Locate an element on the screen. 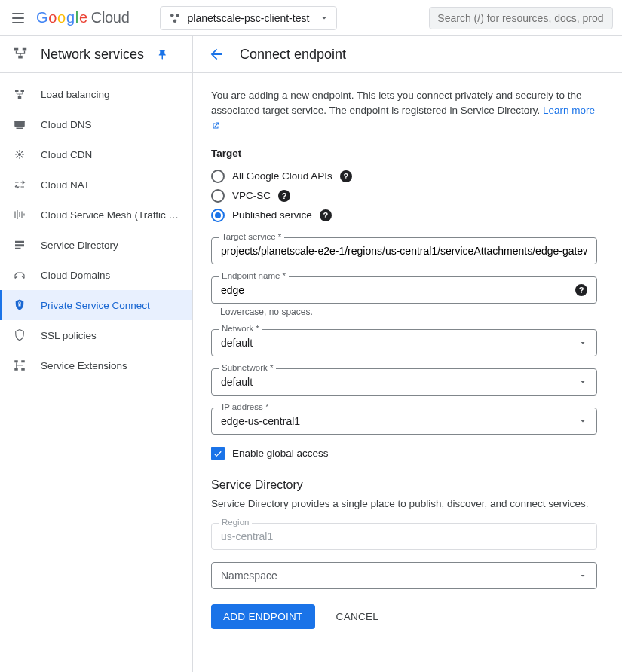 The height and width of the screenshot is (672, 622). ip-address-field: IP address * edge-us-central1 is located at coordinates (404, 421).